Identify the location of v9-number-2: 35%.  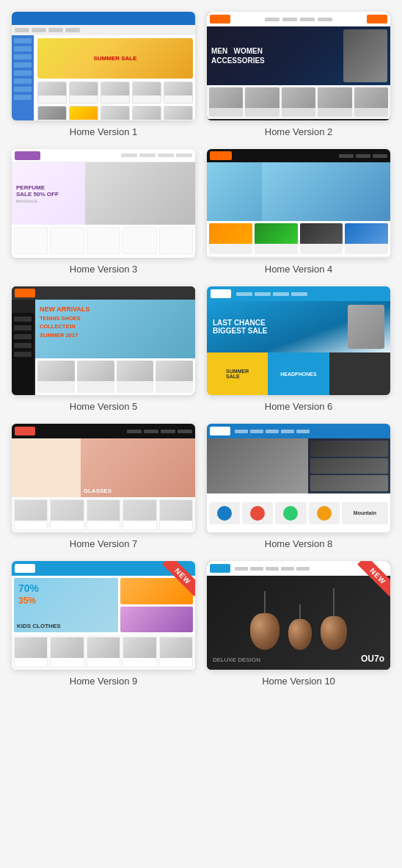
(66, 601).